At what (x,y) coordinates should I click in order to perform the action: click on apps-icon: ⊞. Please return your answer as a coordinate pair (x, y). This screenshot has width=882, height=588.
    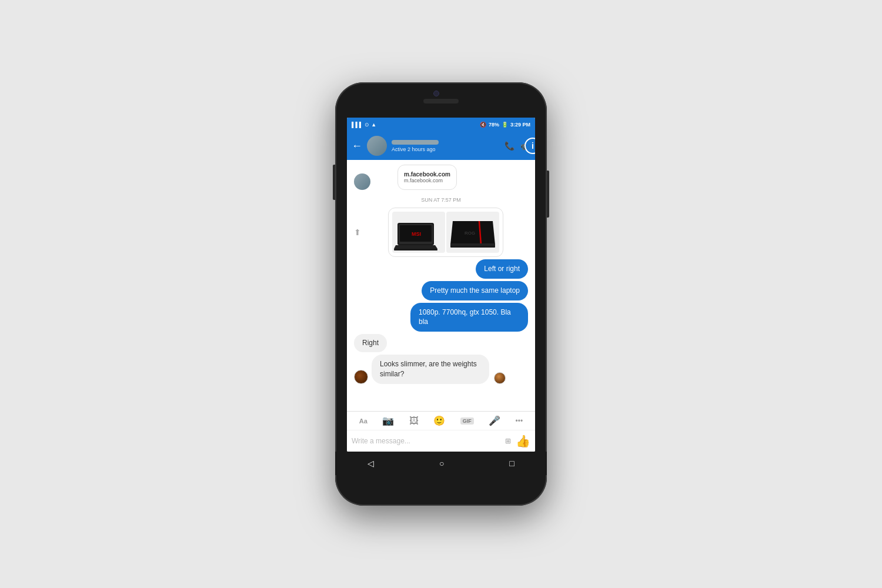
    Looking at the image, I should click on (508, 441).